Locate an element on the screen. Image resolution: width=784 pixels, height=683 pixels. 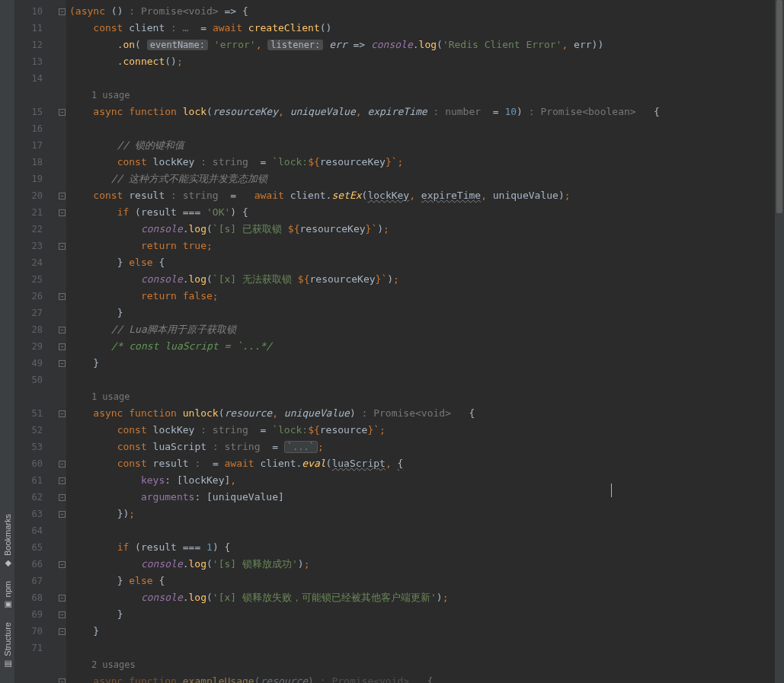
code-line: const result : string = await client.set… is located at coordinates (422, 196).